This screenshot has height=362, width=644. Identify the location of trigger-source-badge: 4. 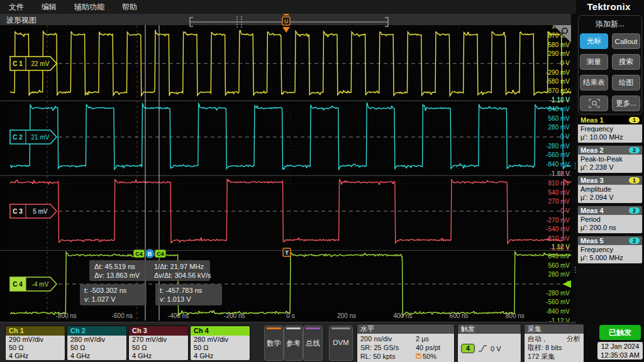
(468, 348).